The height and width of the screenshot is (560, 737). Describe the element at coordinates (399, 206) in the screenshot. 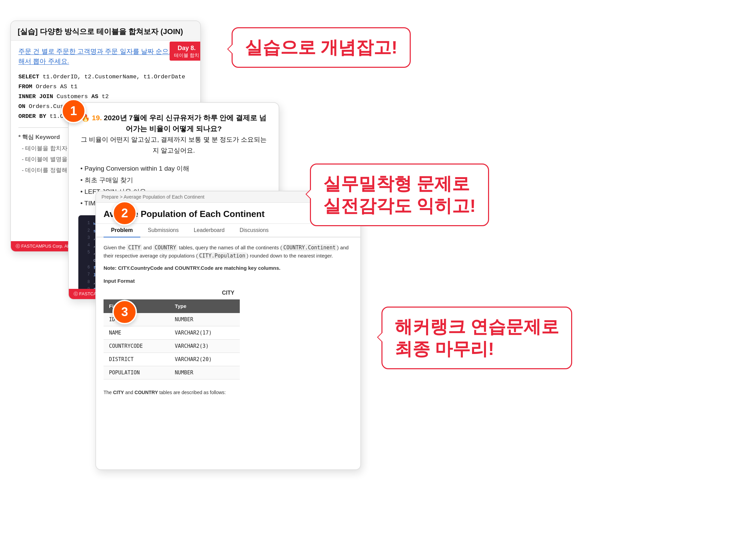

I see `bubble2-line2: 실전감각도 익히고!` at that location.